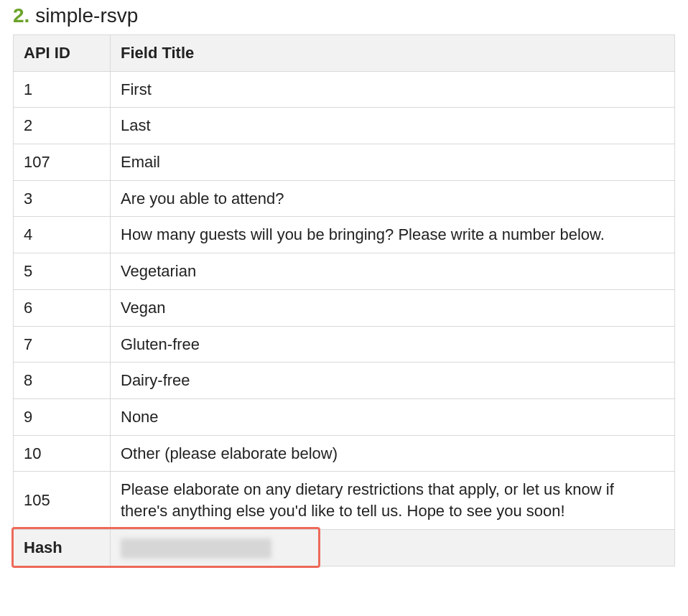 The image size is (688, 616). Describe the element at coordinates (393, 198) in the screenshot. I see `cell-field-title: Are you able to attend?` at that location.